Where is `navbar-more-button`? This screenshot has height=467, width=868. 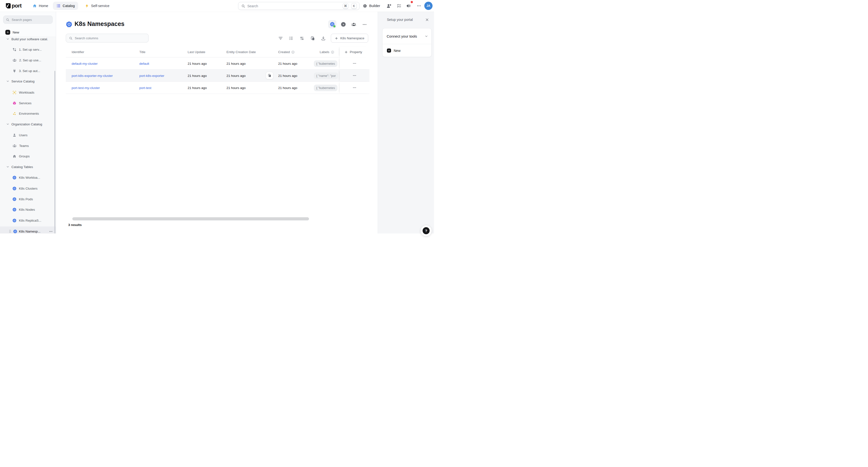
navbar-more-button is located at coordinates (419, 6).